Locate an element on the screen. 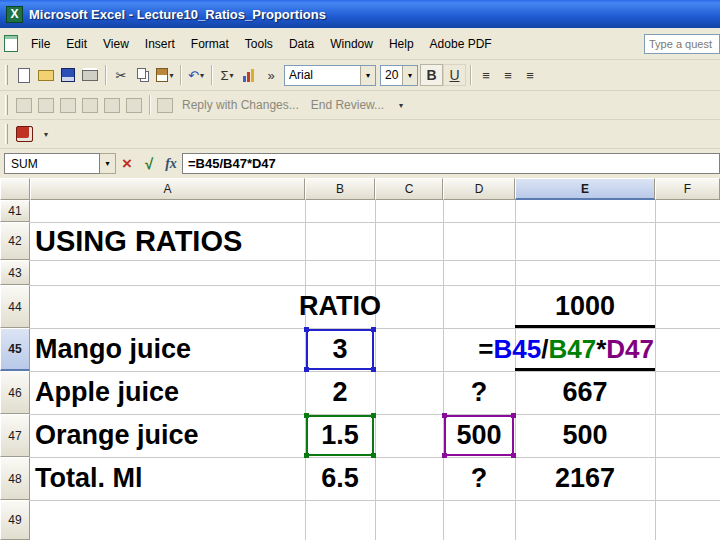 Image resolution: width=720 pixels, height=540 pixels. menu-format: Format is located at coordinates (210, 44).